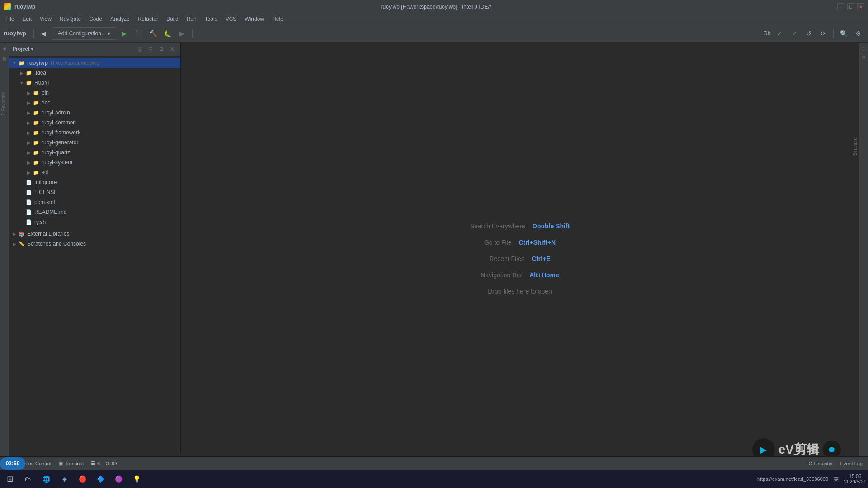 The image size is (868, 488). I want to click on build-button: 🔨, so click(153, 33).